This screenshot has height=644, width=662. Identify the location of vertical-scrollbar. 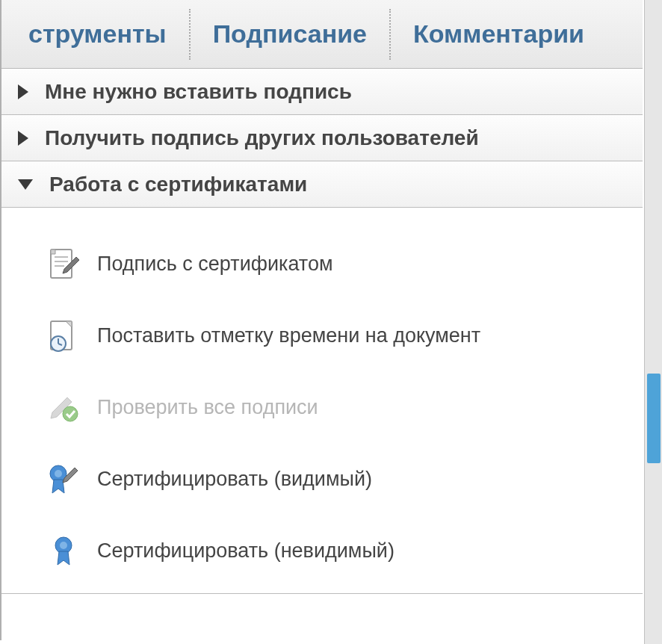
(653, 322).